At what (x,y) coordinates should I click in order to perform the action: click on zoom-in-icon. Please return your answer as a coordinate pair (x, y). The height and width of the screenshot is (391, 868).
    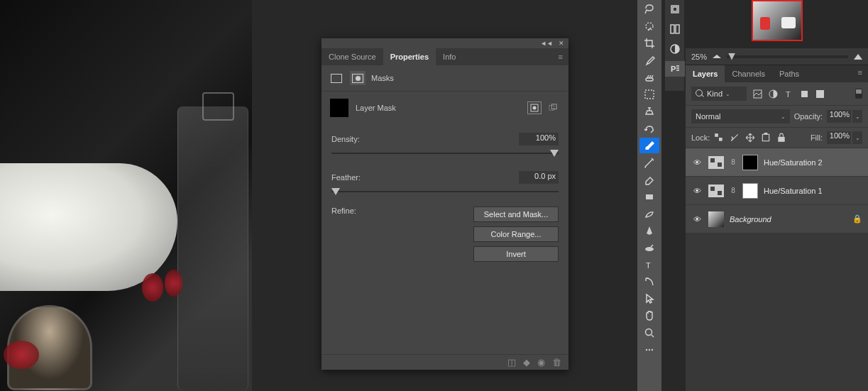
    Looking at the image, I should click on (858, 57).